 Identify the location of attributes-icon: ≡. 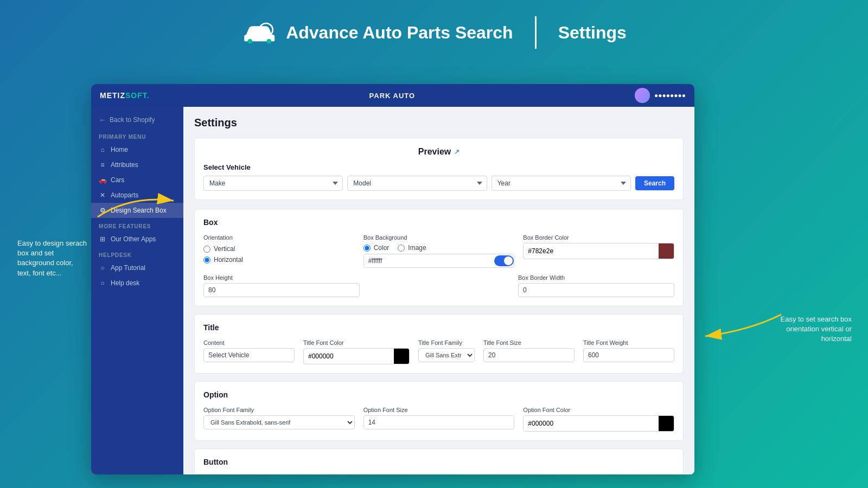
(103, 165).